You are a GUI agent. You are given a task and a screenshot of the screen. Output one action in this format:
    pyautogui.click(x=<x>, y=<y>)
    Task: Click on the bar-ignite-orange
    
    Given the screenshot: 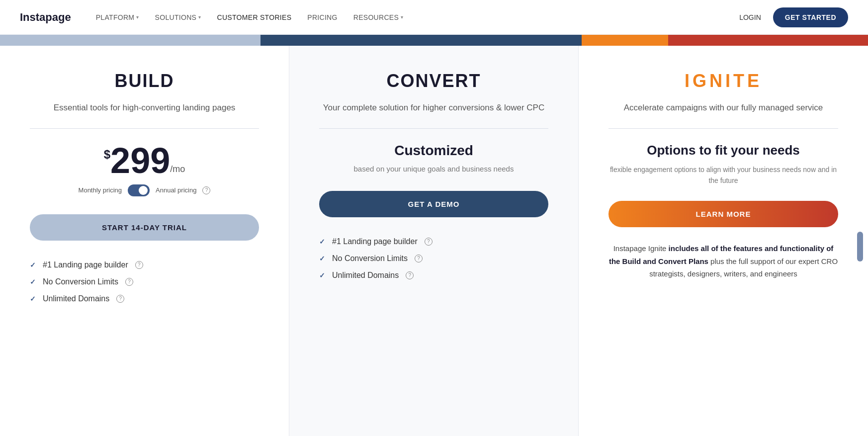 What is the action you would take?
    pyautogui.click(x=625, y=40)
    